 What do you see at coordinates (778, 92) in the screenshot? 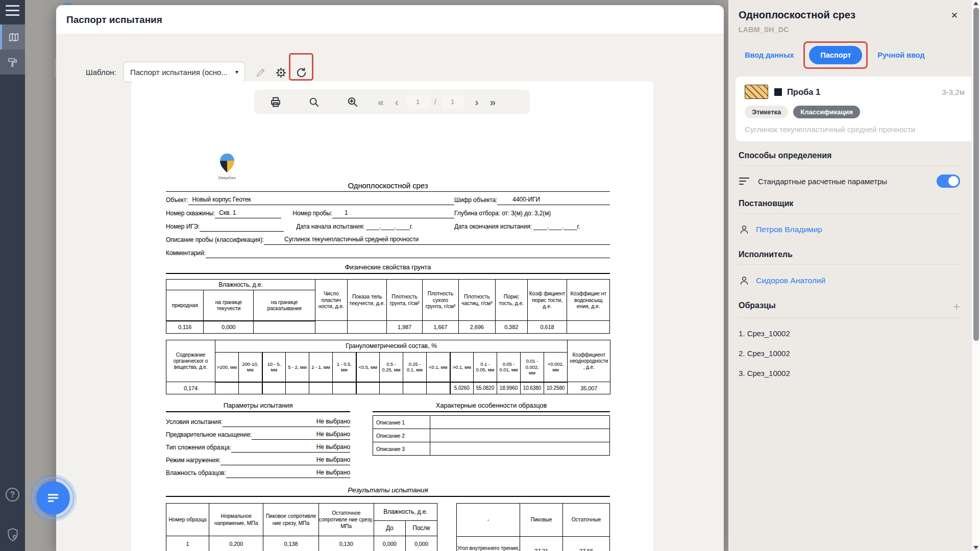
I see `sample-color-square` at bounding box center [778, 92].